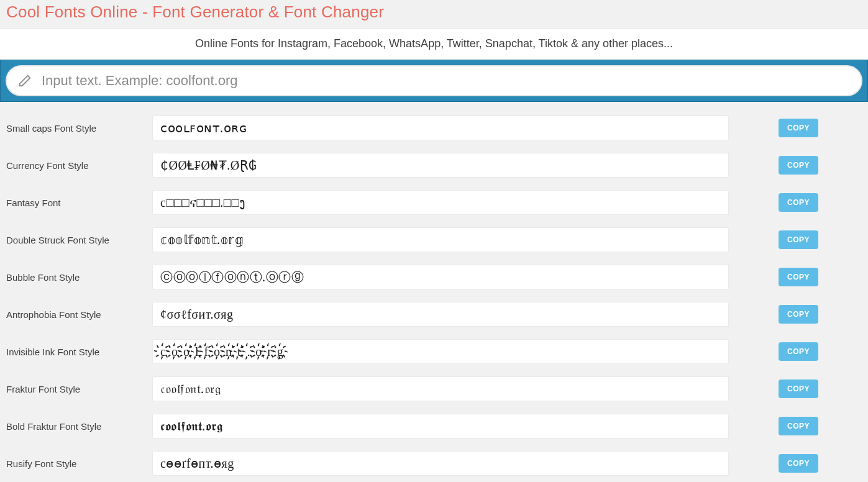  What do you see at coordinates (434, 463) in the screenshot?
I see `font-style-row: Rusify Font Stylecѳѳґfѳпт.ѳяgCOPY` at bounding box center [434, 463].